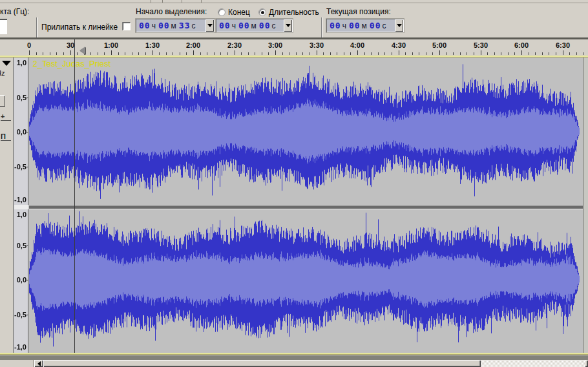 This screenshot has height=367, width=588. I want to click on selection-toolbar: кта (Гц): Прилипать к линейке Начало выд…, so click(294, 21).